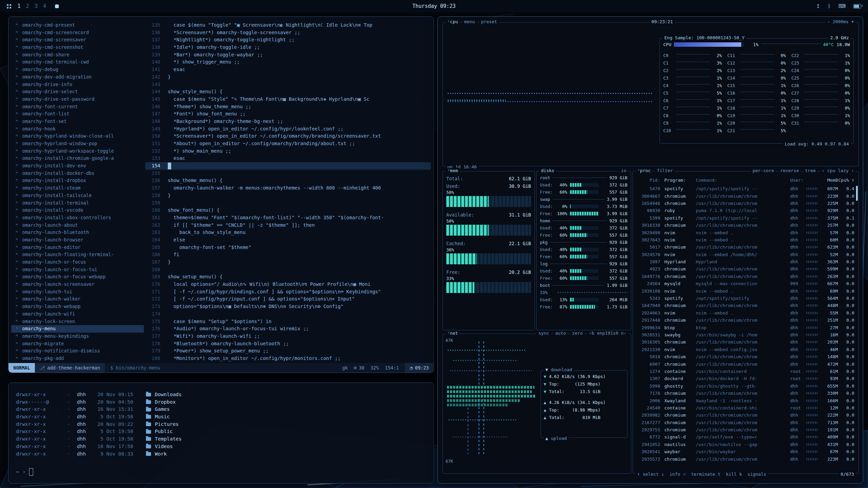 The width and height of the screenshot is (868, 488). Describe the element at coordinates (57, 6) in the screenshot. I see `screen-record-indicator` at that location.